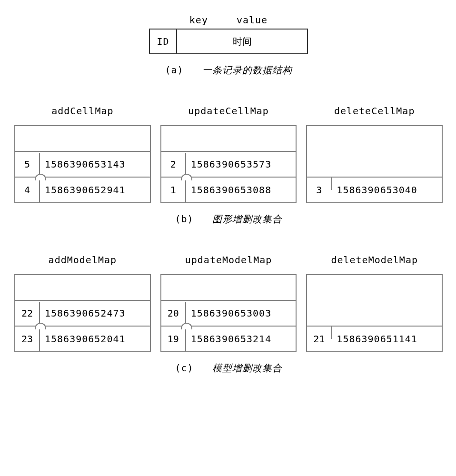 The width and height of the screenshot is (456, 476). Describe the element at coordinates (228, 260) in the screenshot. I see `update-model-map-title: updateModelMap` at that location.